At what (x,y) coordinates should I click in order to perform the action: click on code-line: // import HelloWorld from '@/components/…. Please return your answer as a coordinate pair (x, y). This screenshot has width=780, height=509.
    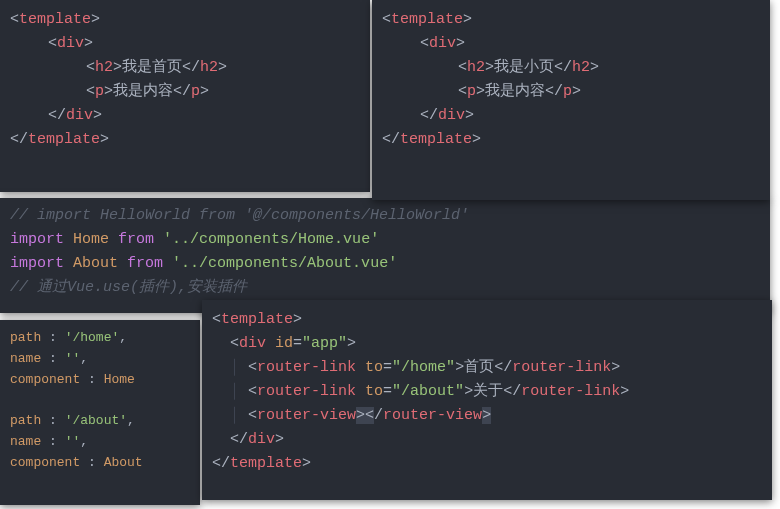
    Looking at the image, I should click on (385, 216).